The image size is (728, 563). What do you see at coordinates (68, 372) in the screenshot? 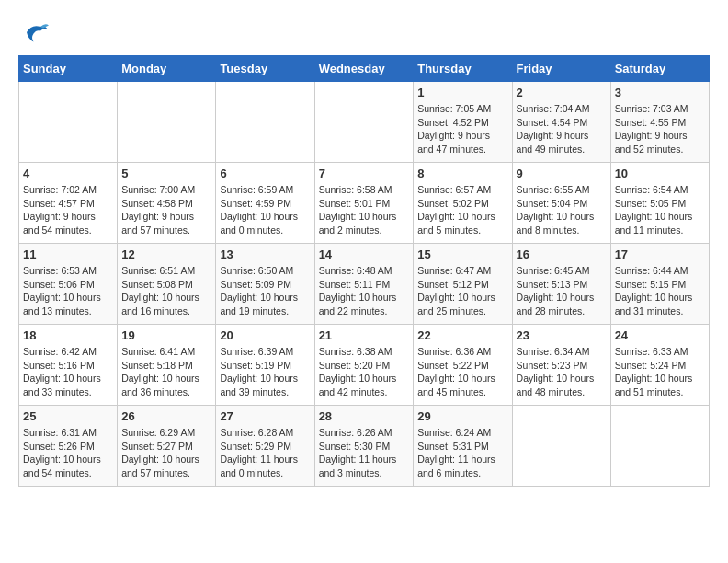
I see `day-info: Sunrise: 6:42 AMSunset: 5:16 PMDaylight:…` at bounding box center [68, 372].